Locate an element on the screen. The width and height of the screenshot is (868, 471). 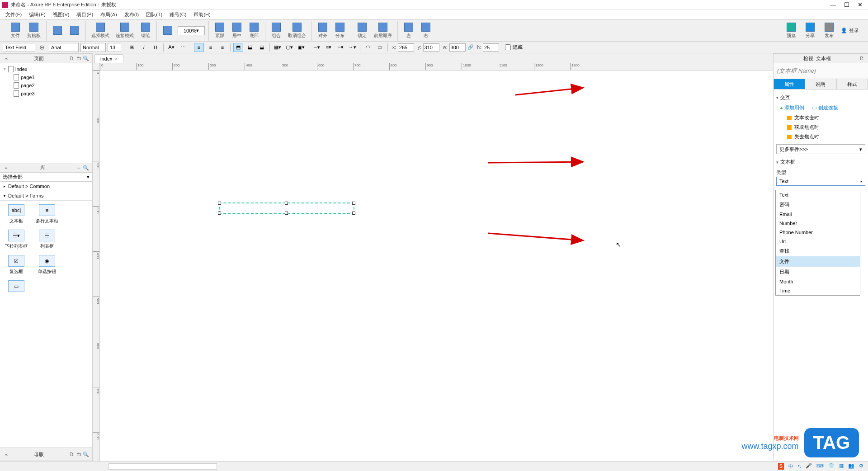
menu-view: 视图(V) is located at coordinates (61, 14).